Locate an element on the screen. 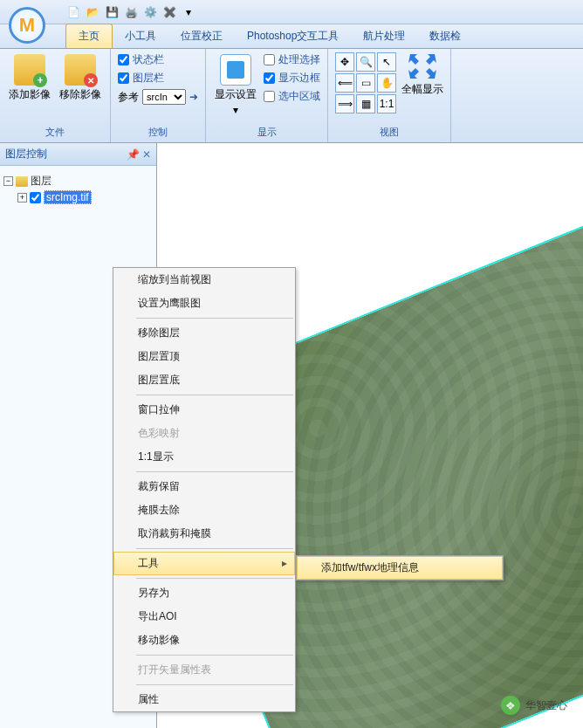 The width and height of the screenshot is (583, 728). proc-label: 处理选择 is located at coordinates (299, 59).